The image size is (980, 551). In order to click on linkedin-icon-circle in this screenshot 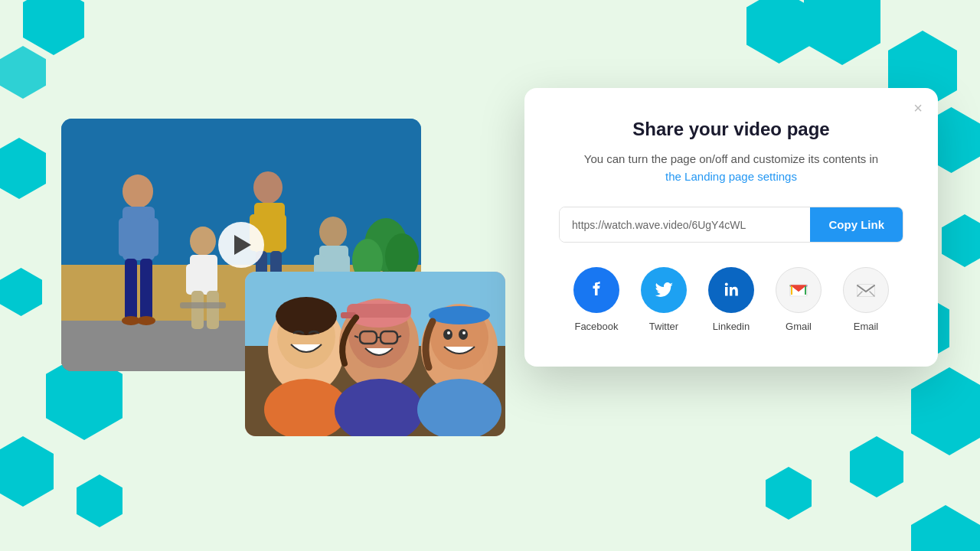, I will do `click(731, 290)`.